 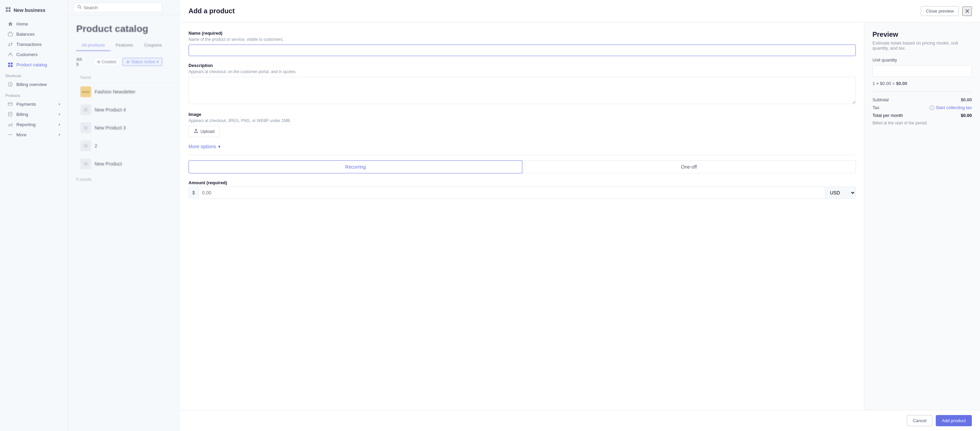 What do you see at coordinates (920, 420) in the screenshot?
I see `cancel-button: Cancel` at bounding box center [920, 420].